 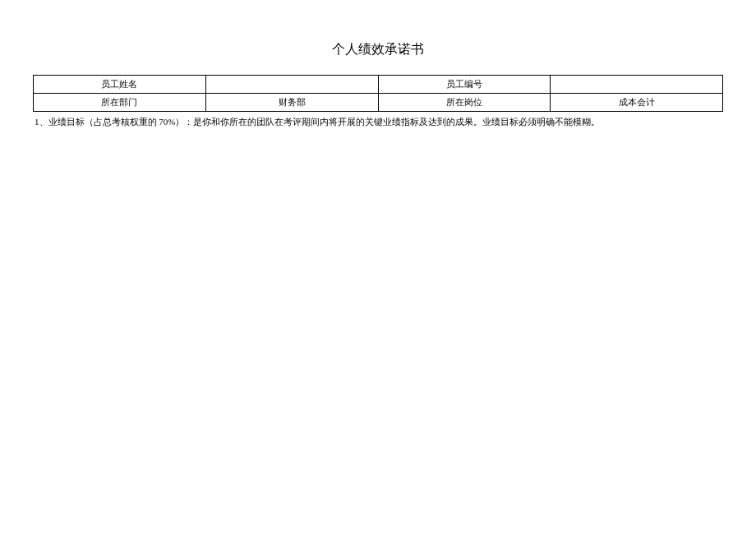 I want to click on employee-name-label: 员工姓名, so click(x=120, y=85).